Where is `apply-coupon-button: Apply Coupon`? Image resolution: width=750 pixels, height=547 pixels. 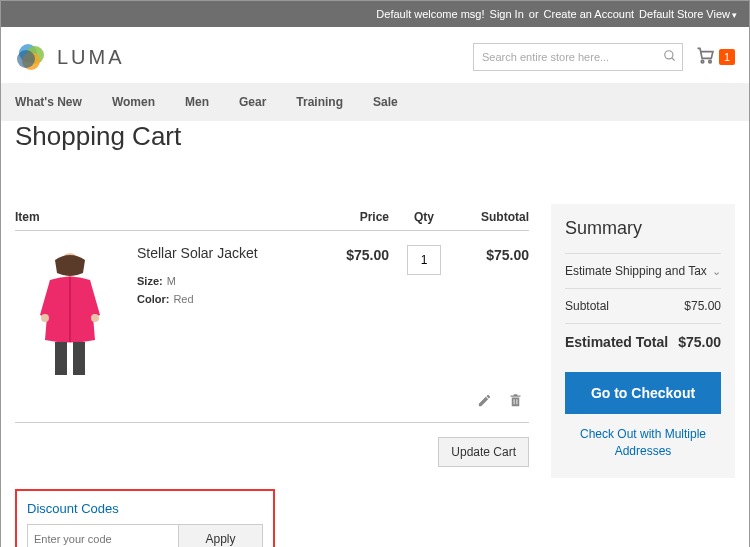 apply-coupon-button: Apply Coupon is located at coordinates (221, 536).